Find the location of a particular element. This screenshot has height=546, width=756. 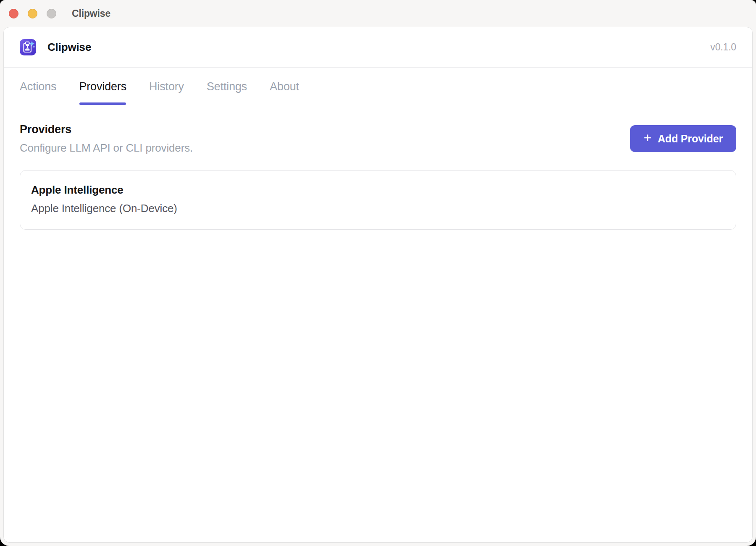

provider-card: Apple Intelligence Apple Intelligence (O… is located at coordinates (378, 200).